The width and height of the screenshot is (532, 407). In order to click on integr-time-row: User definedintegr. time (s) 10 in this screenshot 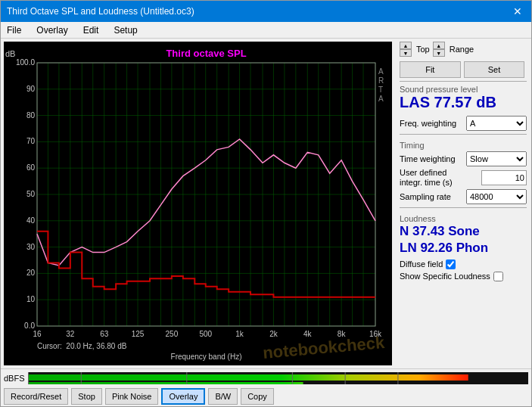, I will do `click(463, 178)`.